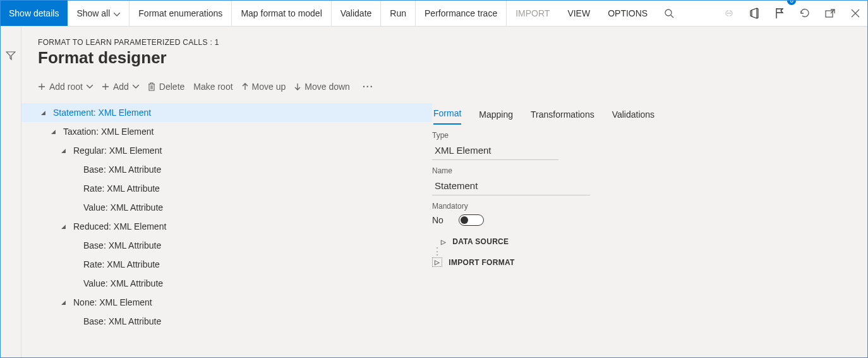 This screenshot has width=868, height=358. Describe the element at coordinates (356, 13) in the screenshot. I see `menu-validate: Validate` at that location.